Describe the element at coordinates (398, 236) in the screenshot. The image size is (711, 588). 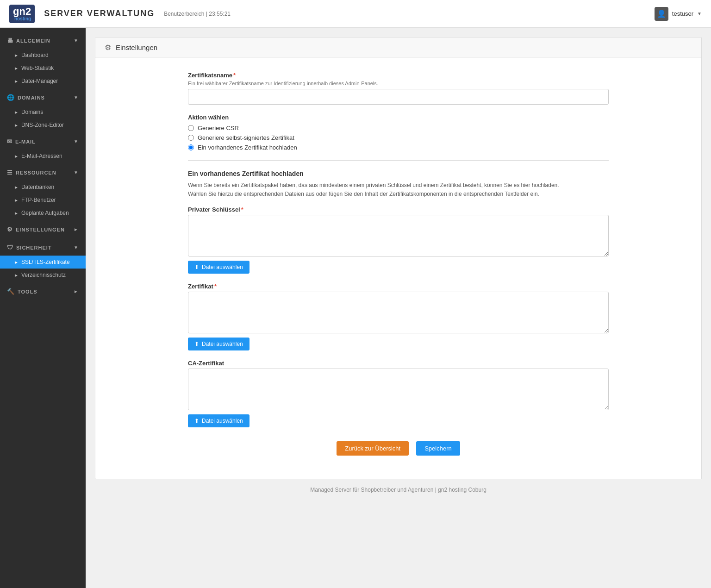
I see `privater-schluessel-textarea` at that location.